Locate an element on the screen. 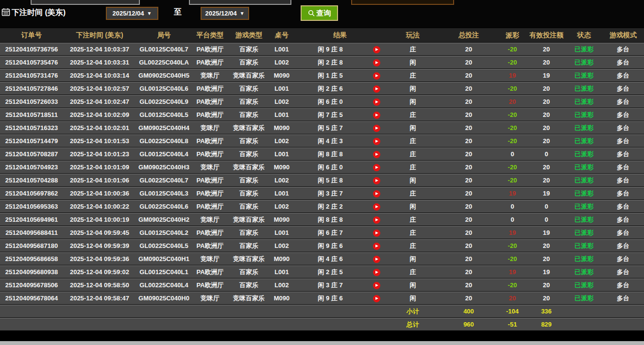 The width and height of the screenshot is (644, 345). table-header-row: 订单号 下注时间 (美东) 局号 平台类型 游戏类型 桌号 结果 玩法 总投注 … is located at coordinates (322, 35).